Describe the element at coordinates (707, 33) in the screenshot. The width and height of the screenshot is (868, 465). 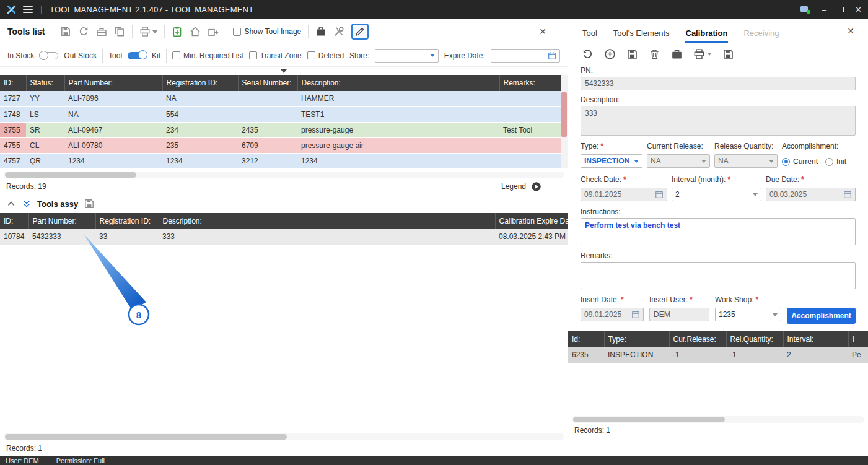
I see `tab-calibration: Calibration` at that location.